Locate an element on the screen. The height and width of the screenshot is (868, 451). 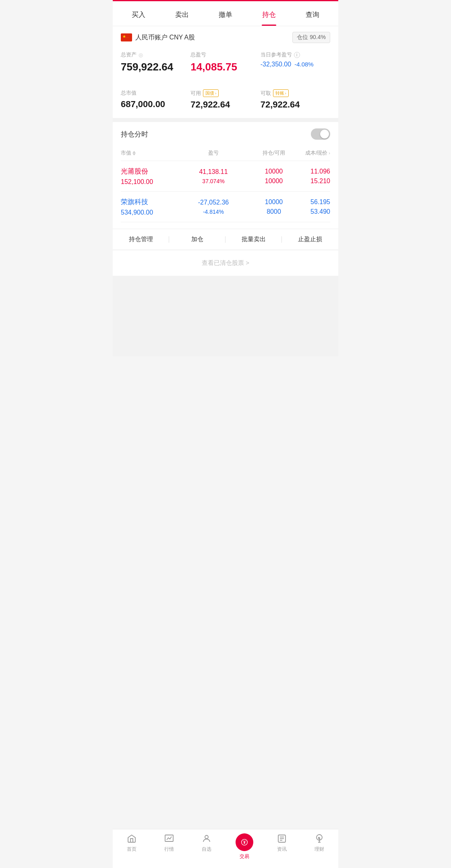
daily-pnl-value: -32,350.00 is located at coordinates (276, 64).